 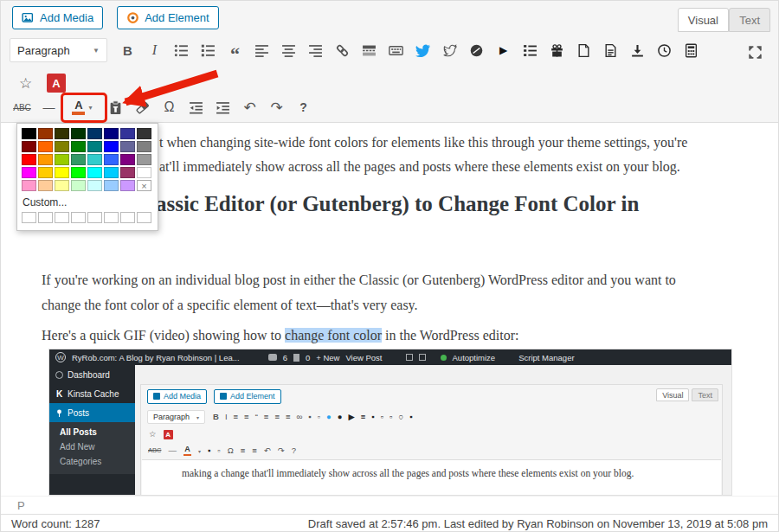 What do you see at coordinates (92, 446) in the screenshot?
I see `mini-sidebar-add-new: Add New` at bounding box center [92, 446].